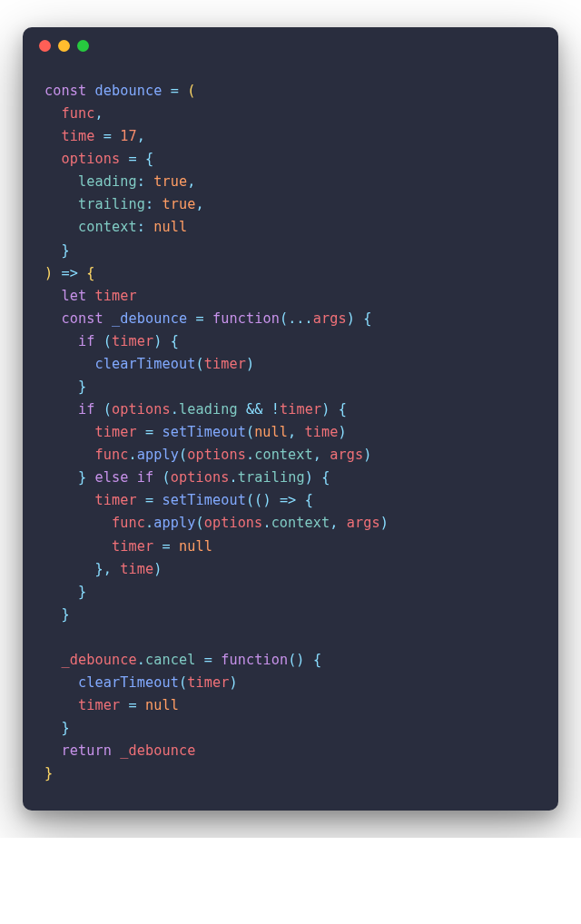  What do you see at coordinates (111, 477) in the screenshot?
I see `code-token: else` at bounding box center [111, 477].